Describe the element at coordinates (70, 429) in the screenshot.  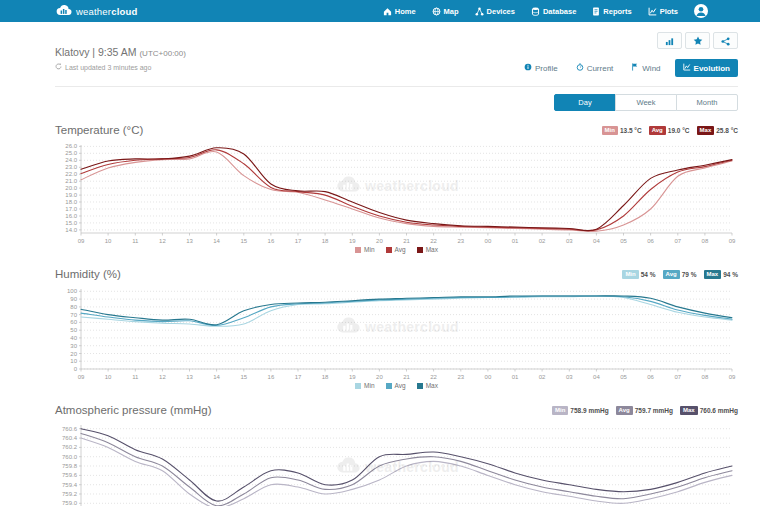
I see `svg-text: 760.6` at that location.